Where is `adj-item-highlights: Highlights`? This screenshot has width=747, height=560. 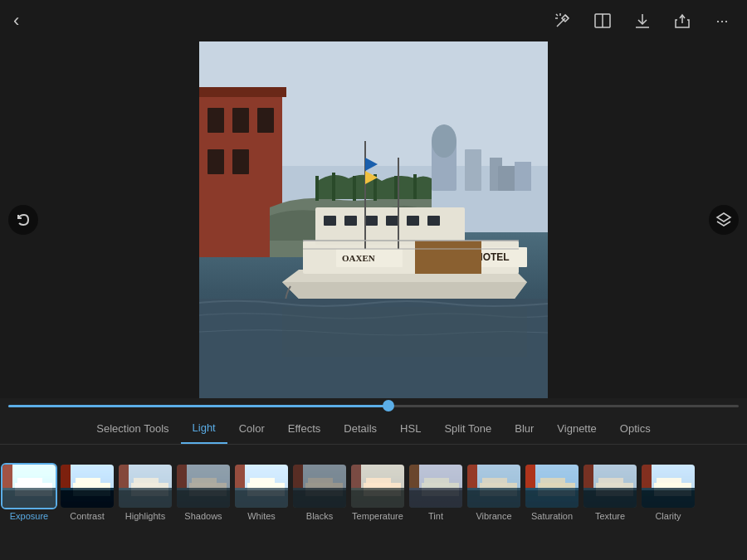 adj-item-highlights: Highlights is located at coordinates (145, 485).